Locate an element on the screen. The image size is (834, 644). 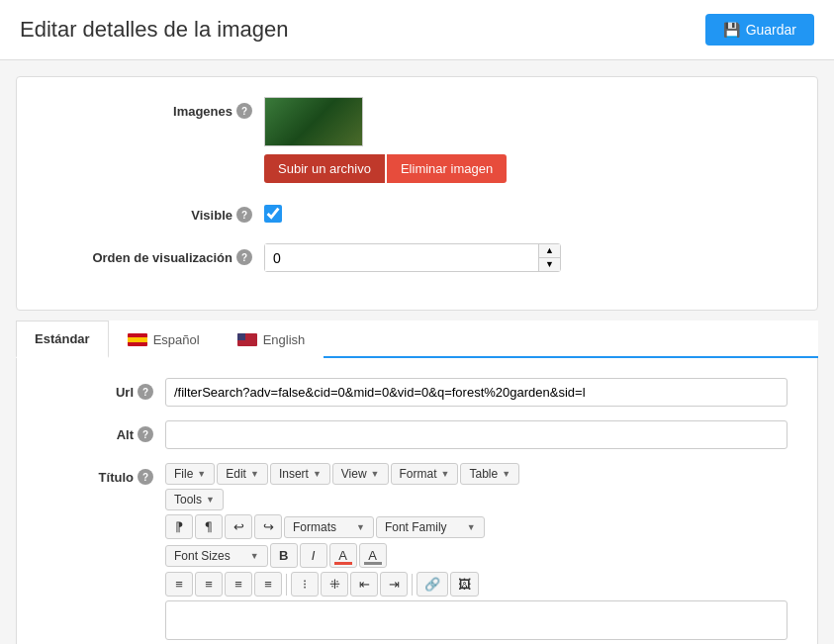
link-button: 🔗 is located at coordinates (432, 584).